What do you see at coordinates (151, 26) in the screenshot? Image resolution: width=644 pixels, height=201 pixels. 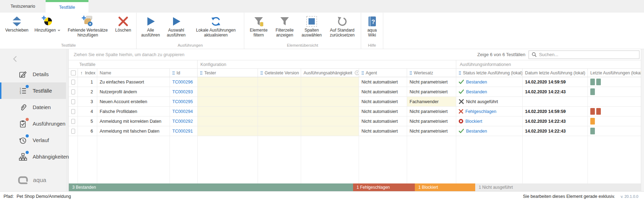 I see `run-all-button: Alle ausführen` at bounding box center [151, 26].